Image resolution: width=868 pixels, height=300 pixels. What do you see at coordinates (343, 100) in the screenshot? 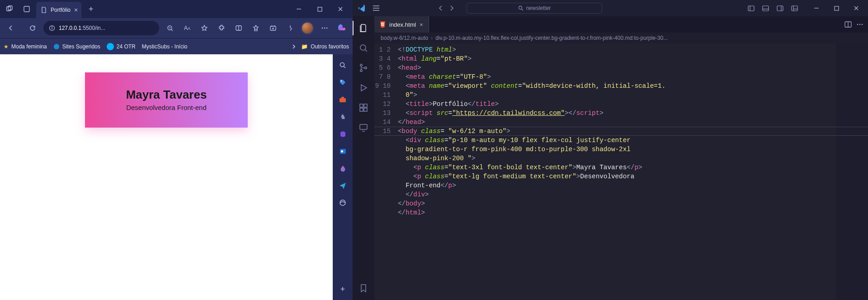
I see `toolbox-icon` at bounding box center [343, 100].